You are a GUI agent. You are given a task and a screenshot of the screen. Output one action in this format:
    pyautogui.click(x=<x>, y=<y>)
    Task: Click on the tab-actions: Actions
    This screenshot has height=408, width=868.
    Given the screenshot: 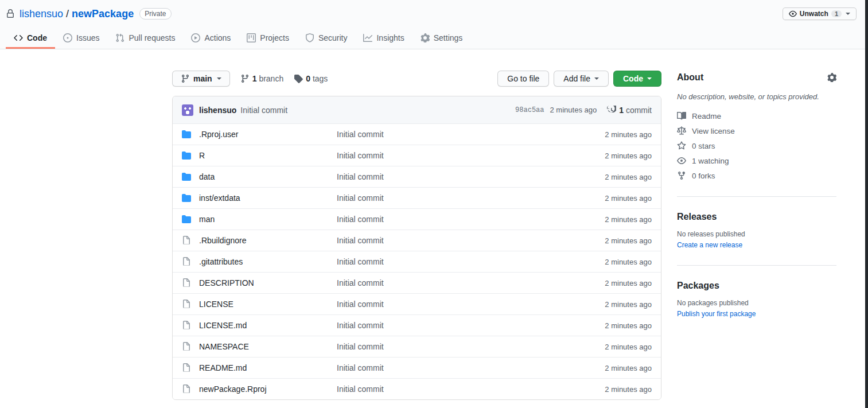 What is the action you would take?
    pyautogui.click(x=211, y=38)
    